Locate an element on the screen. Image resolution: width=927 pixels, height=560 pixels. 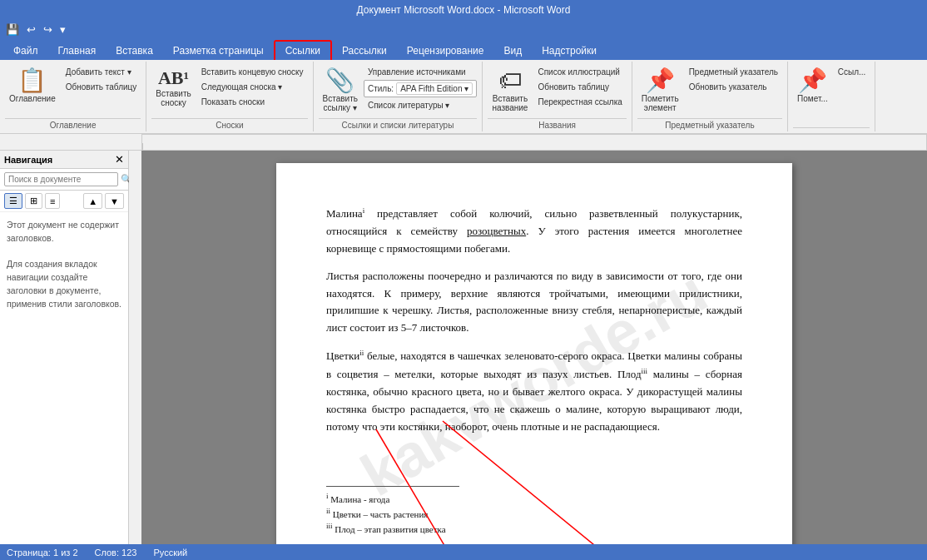
update-table2-button: Обновить таблицу is located at coordinates (579, 87).